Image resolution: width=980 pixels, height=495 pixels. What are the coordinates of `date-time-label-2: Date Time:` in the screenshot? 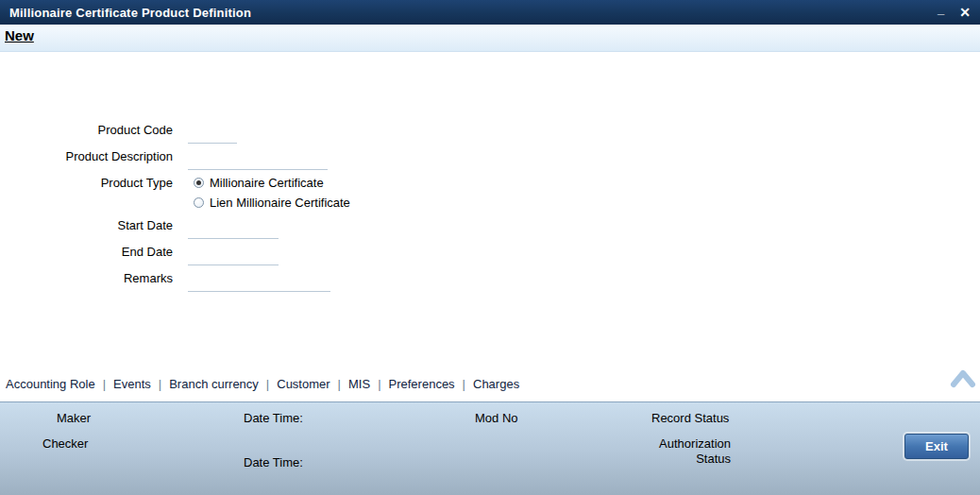 It's located at (274, 463).